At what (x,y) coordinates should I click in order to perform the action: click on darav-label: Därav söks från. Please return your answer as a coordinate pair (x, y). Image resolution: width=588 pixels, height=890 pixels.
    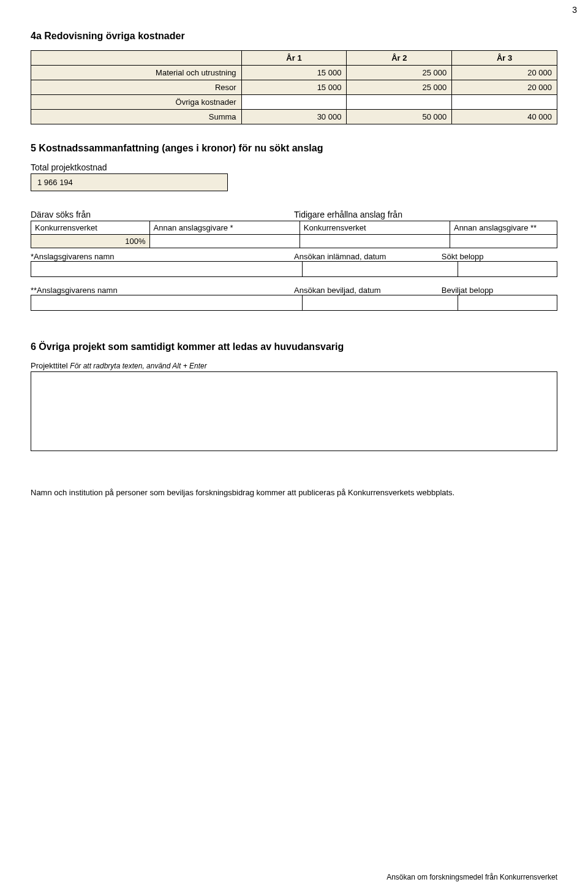
    Looking at the image, I should click on (162, 215).